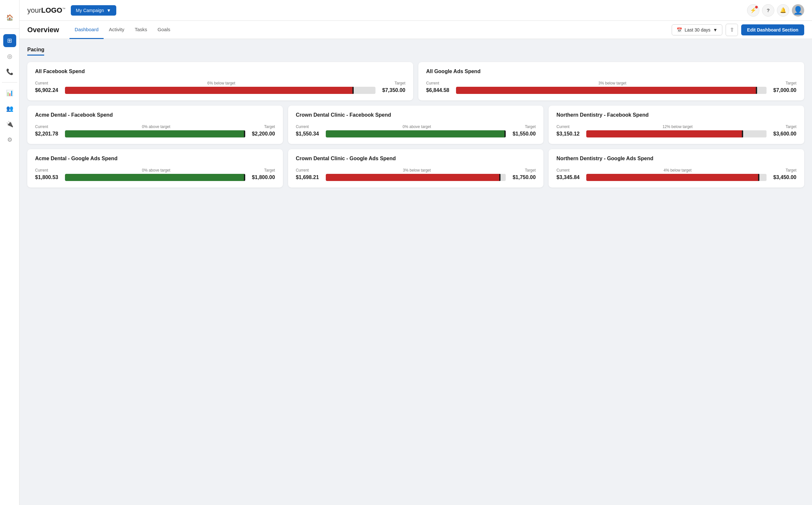 Image resolution: width=812 pixels, height=505 pixels. I want to click on notification-dot, so click(756, 7).